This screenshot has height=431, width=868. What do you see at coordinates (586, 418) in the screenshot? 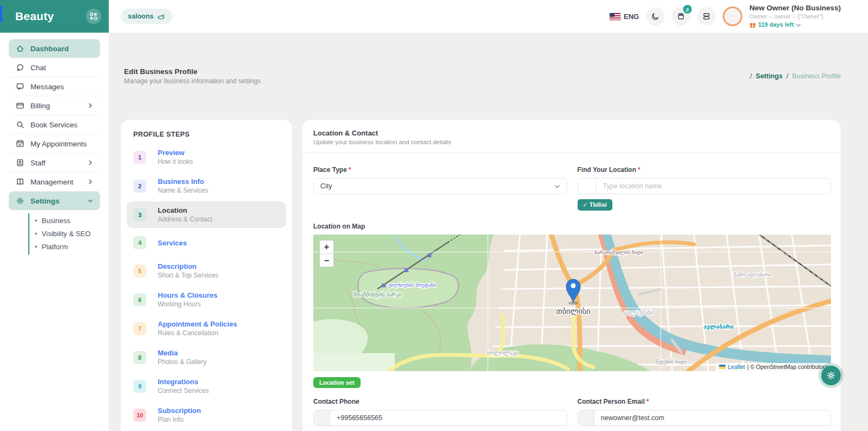
I see `email-input-prefix` at bounding box center [586, 418].